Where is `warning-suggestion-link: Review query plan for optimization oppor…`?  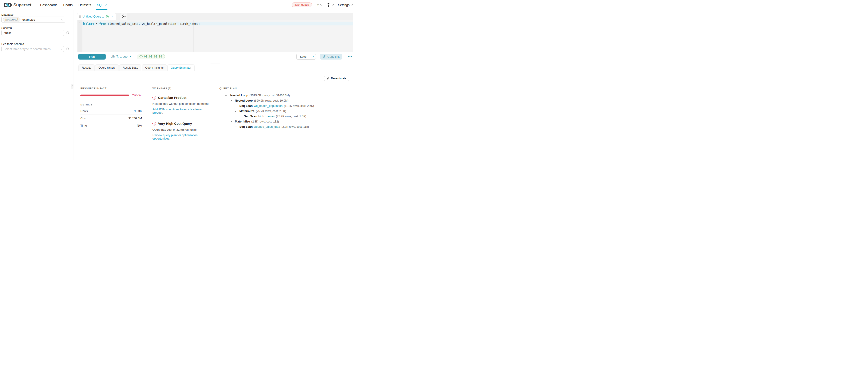
warning-suggestion-link: Review query plan for optimization oppor… is located at coordinates (181, 137).